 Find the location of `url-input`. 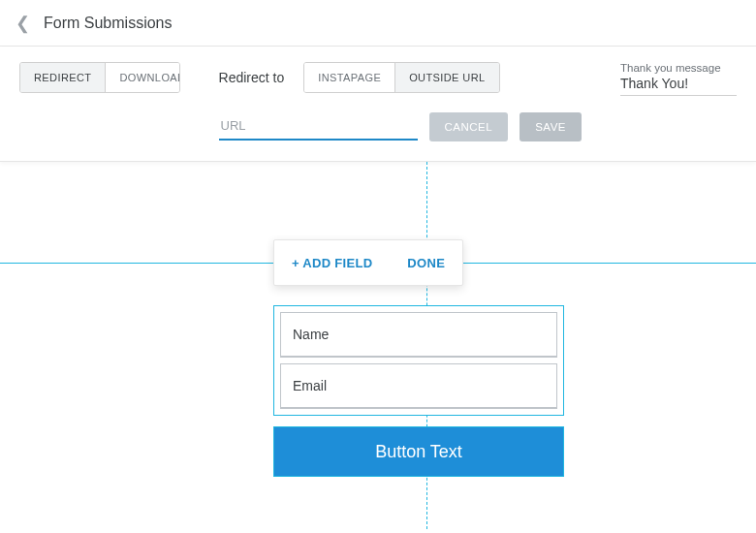

url-input is located at coordinates (318, 128).